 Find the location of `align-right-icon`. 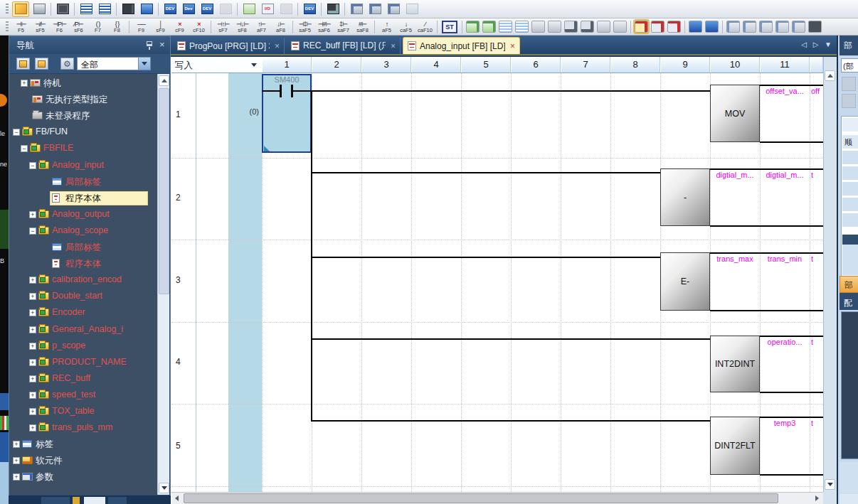

align-right-icon is located at coordinates (620, 27).